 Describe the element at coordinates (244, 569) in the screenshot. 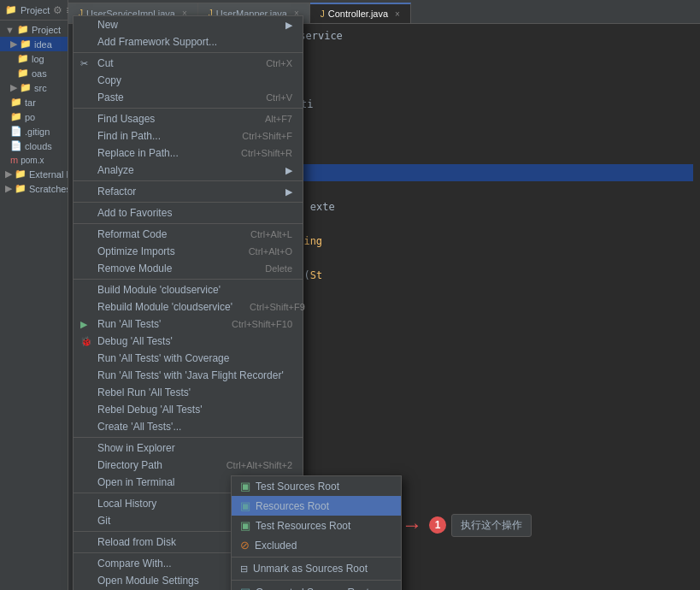

I see `unmark-icon: ⊟` at that location.